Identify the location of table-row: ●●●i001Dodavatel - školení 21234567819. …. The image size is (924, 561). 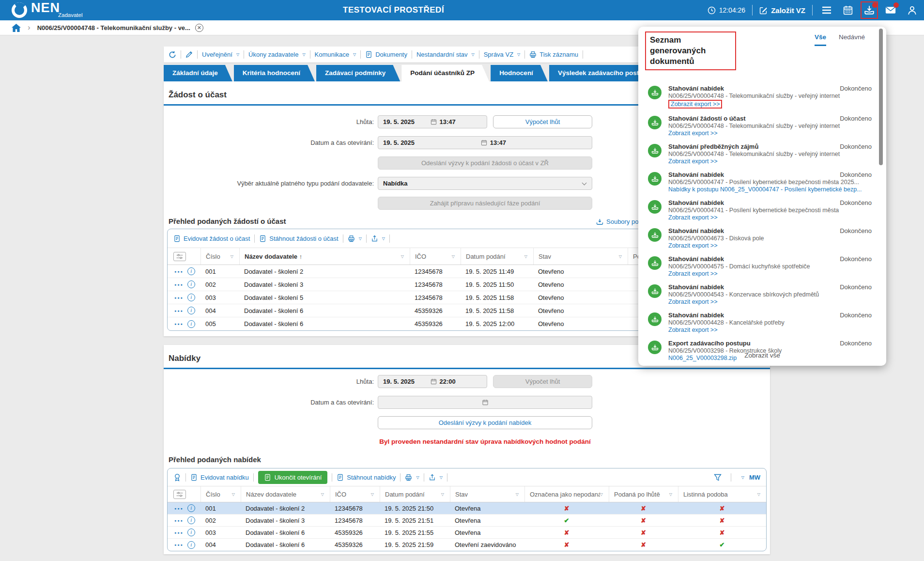
(467, 509).